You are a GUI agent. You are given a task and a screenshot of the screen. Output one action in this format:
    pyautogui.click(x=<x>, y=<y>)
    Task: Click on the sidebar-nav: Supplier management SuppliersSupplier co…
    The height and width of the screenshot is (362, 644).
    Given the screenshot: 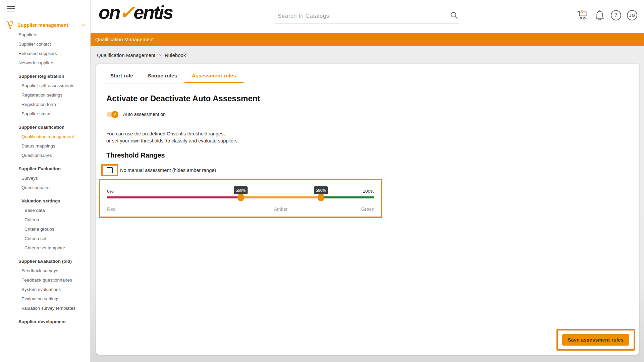 What is the action you would take?
    pyautogui.click(x=45, y=172)
    